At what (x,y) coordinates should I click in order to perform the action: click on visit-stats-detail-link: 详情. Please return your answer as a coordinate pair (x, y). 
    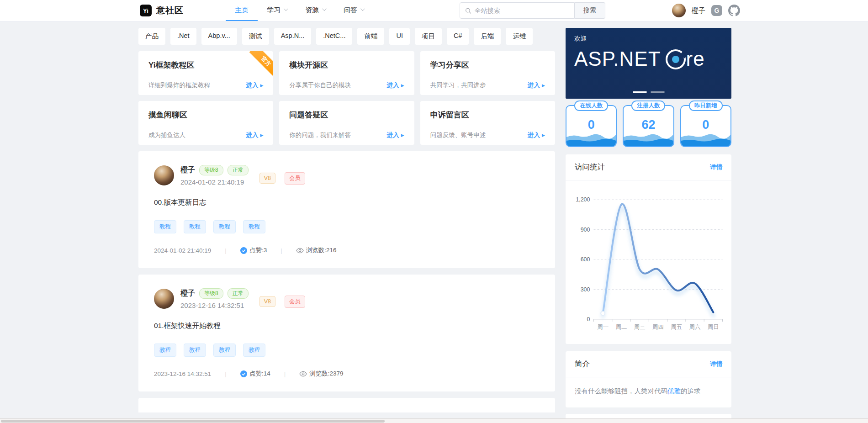
    Looking at the image, I should click on (716, 167).